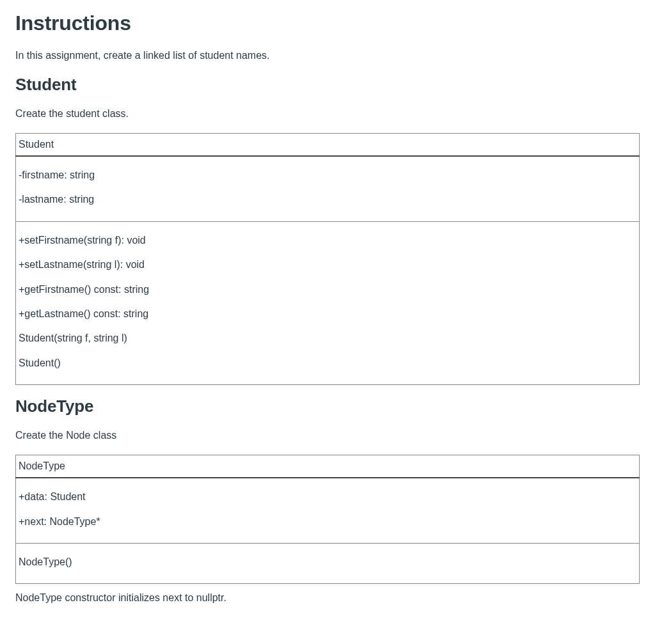 The image size is (655, 644). Describe the element at coordinates (328, 175) in the screenshot. I see `student-attribute: -firstname: string` at that location.